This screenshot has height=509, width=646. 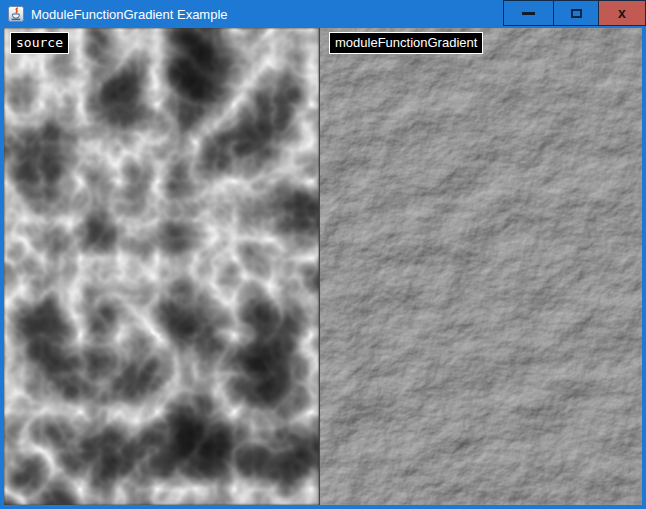 I want to click on java-coffee-icon, so click(x=16, y=14).